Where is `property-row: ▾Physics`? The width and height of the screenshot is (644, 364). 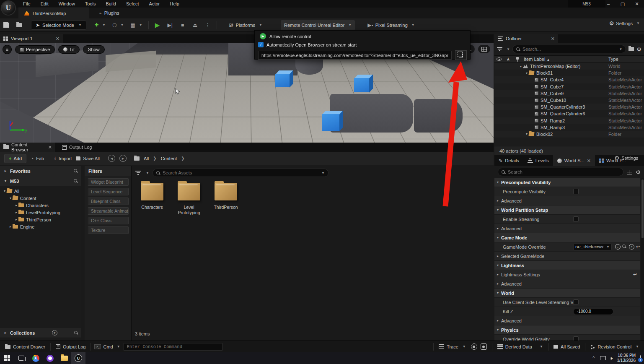
property-row: ▾Physics is located at coordinates (567, 330).